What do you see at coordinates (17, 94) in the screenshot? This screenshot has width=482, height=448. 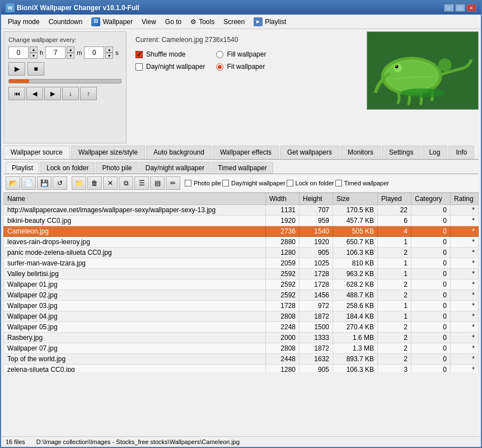 I see `prev-button: ⏮` at bounding box center [17, 94].